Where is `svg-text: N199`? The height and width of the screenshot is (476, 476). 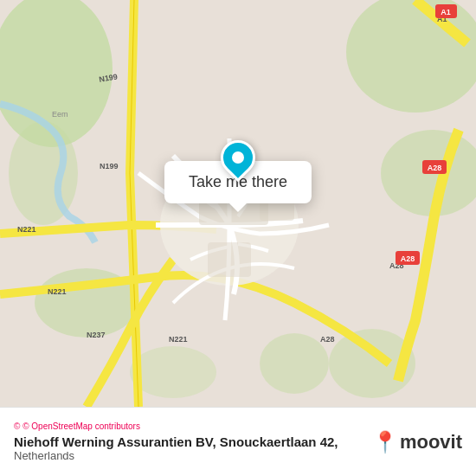 svg-text: N199 is located at coordinates (109, 166).